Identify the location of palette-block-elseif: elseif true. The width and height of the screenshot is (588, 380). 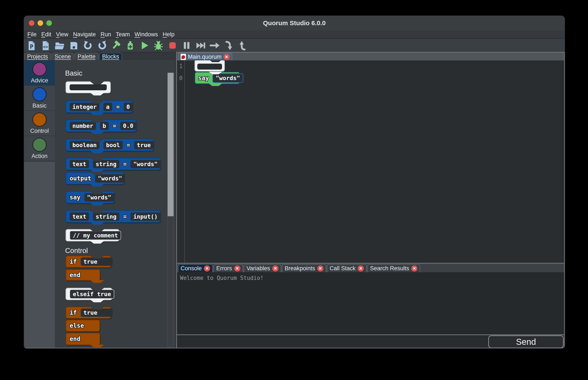
(89, 294).